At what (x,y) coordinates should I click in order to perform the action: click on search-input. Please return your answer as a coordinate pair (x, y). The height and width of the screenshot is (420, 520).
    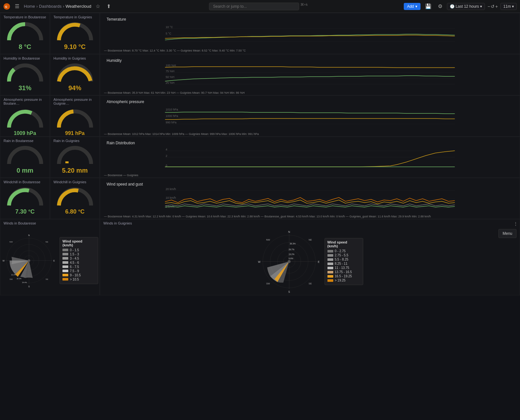
    Looking at the image, I should click on (254, 6).